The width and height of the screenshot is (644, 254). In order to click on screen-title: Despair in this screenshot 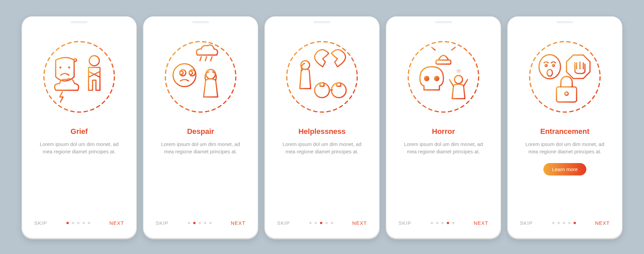, I will do `click(201, 132)`.